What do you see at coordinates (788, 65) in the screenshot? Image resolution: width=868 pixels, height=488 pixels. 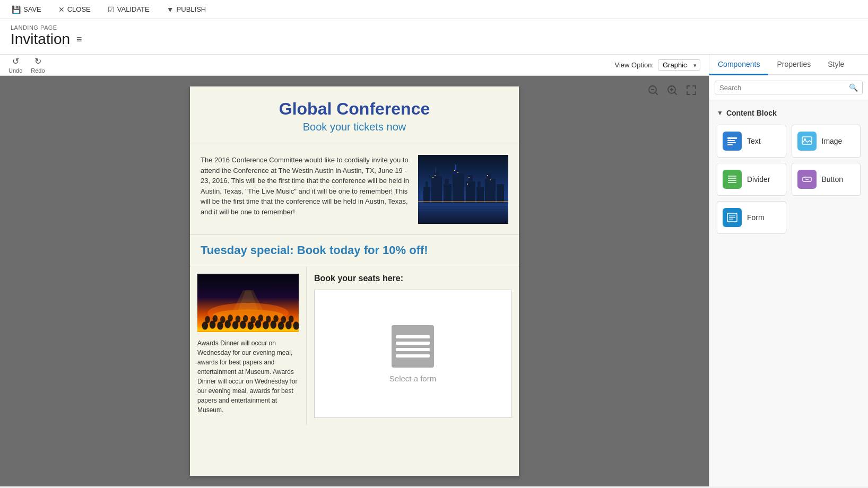 I see `panel-tabs: Components Properties Style` at bounding box center [788, 65].